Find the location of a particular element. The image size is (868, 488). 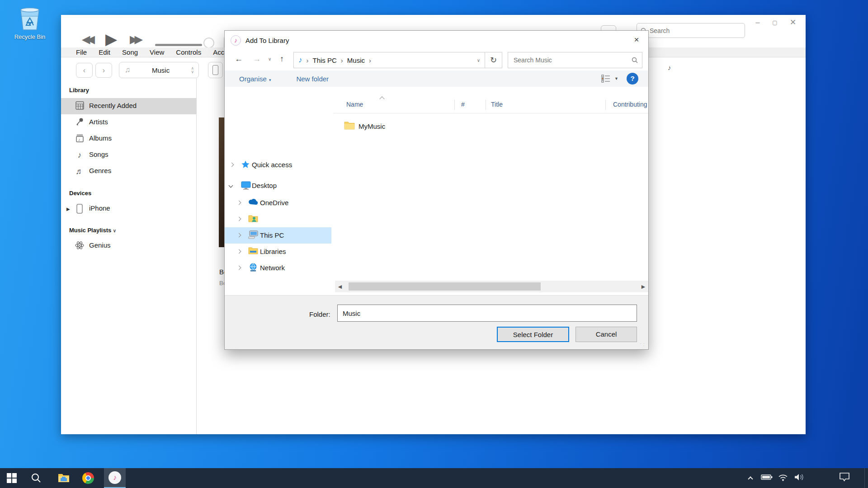

recycle-bin-icon is located at coordinates (30, 19).